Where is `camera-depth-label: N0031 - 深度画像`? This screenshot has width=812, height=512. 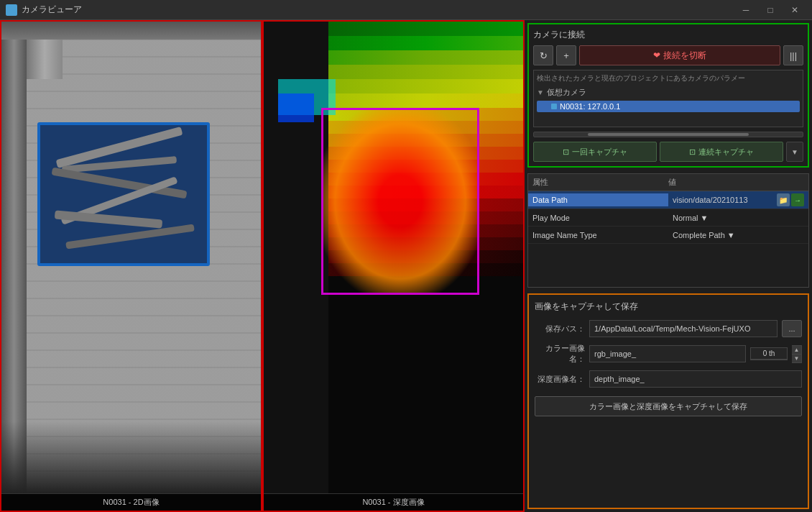 camera-depth-label: N0031 - 深度画像 is located at coordinates (394, 502).